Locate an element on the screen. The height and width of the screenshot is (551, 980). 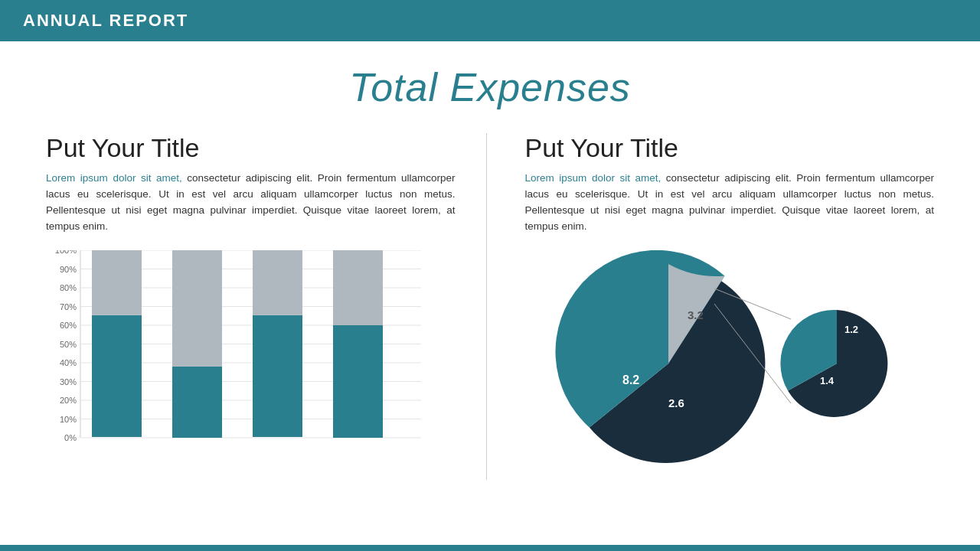
svg-text: 70% is located at coordinates (68, 306).